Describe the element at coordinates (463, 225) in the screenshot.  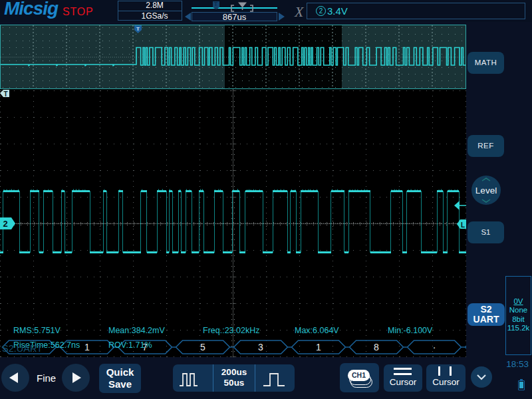
I see `svg-text: L` at that location.